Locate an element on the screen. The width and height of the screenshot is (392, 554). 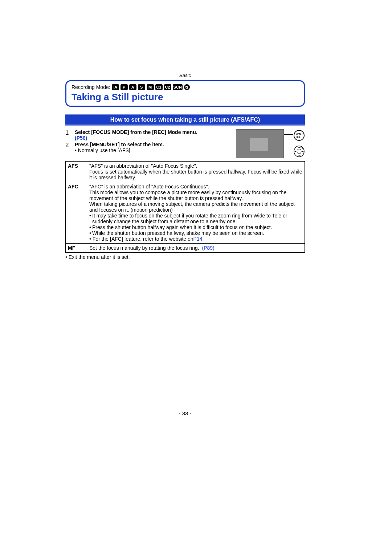
mf-desc: Set the focus manually by rotating the f… is located at coordinates (196, 248).